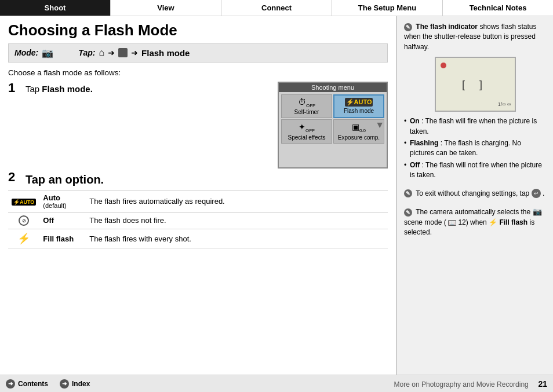 The height and width of the screenshot is (392, 553). I want to click on page-title: Choosing a Flash Mode, so click(198, 30).